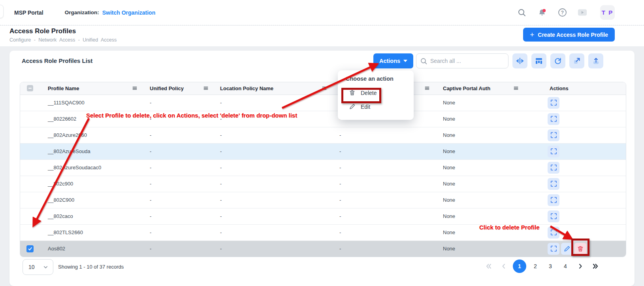 This screenshot has width=644, height=286. What do you see at coordinates (550, 266) in the screenshot?
I see `page-button-3: 3` at bounding box center [550, 266].